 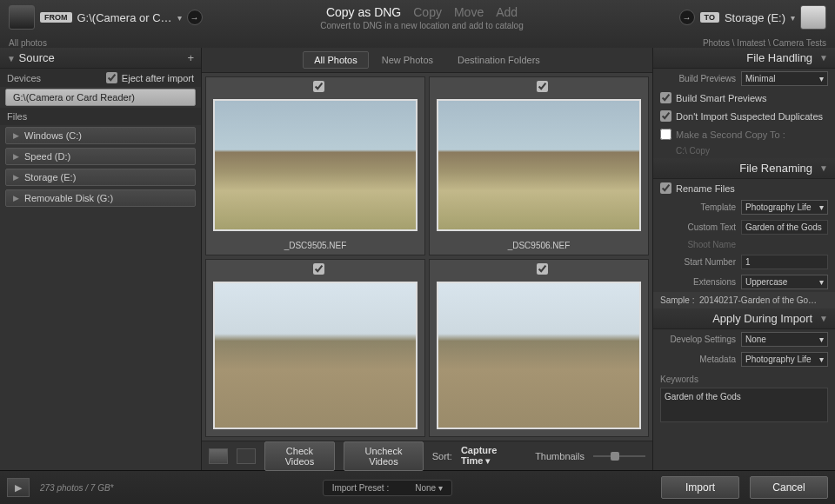 I want to click on thumbnail-caption: _DSC9505.NEF, so click(x=315, y=247).